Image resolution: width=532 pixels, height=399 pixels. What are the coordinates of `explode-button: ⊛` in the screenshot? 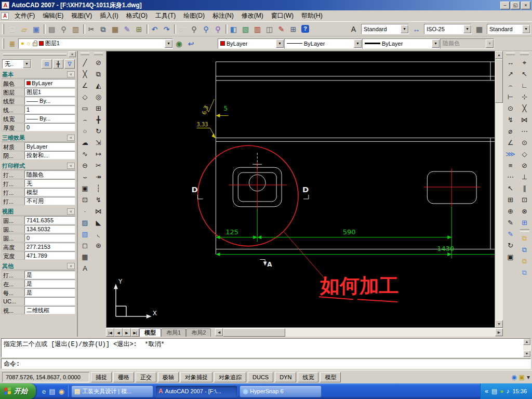 It's located at (99, 245).